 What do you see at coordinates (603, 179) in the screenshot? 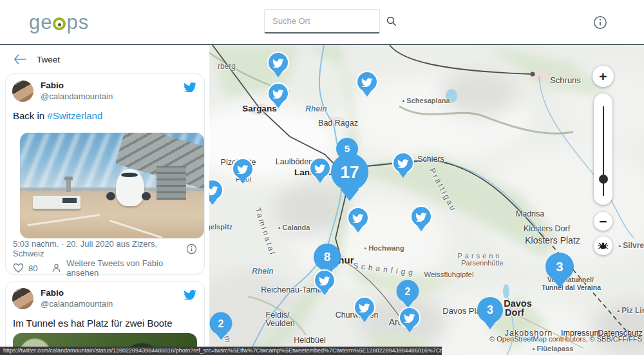
I see `zoom-slider-handle` at bounding box center [603, 179].